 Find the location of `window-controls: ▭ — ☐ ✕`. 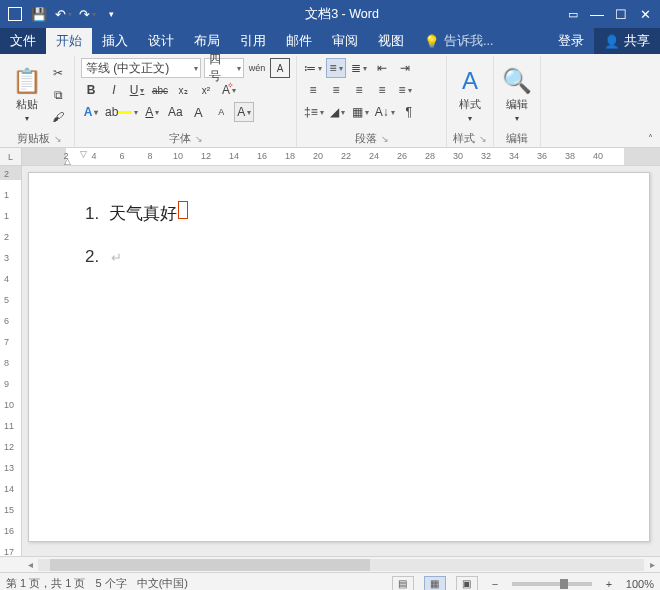

window-controls: ▭ — ☐ ✕ is located at coordinates (609, 14).